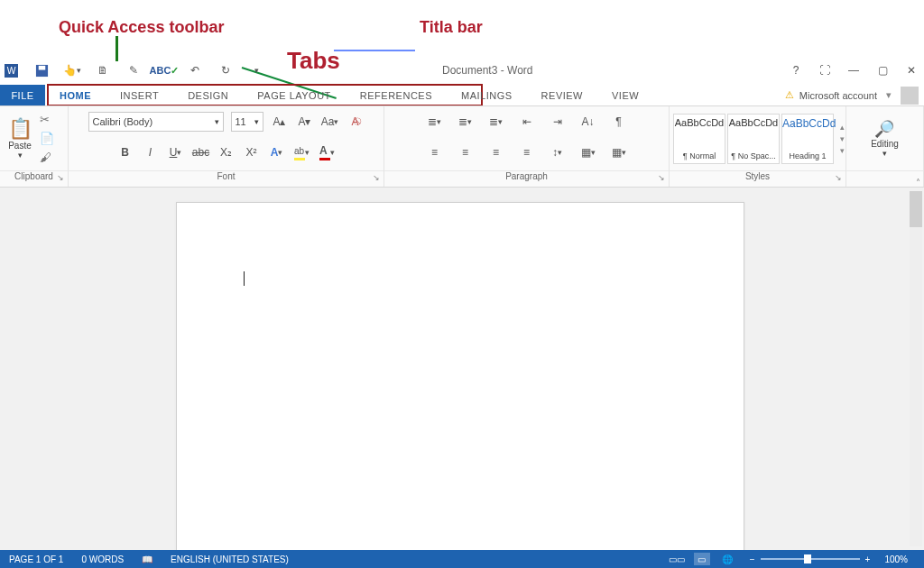 This screenshot has height=568, width=924. I want to click on line-spacing-button: ↕▾, so click(558, 152).